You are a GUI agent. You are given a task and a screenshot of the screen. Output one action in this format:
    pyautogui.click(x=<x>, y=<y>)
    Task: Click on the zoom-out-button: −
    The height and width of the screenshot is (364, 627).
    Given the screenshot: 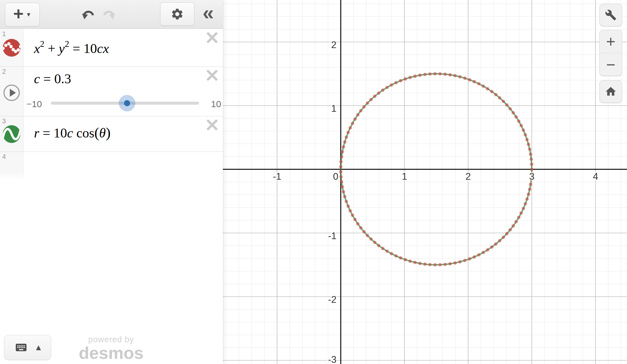 What is the action you would take?
    pyautogui.click(x=611, y=64)
    